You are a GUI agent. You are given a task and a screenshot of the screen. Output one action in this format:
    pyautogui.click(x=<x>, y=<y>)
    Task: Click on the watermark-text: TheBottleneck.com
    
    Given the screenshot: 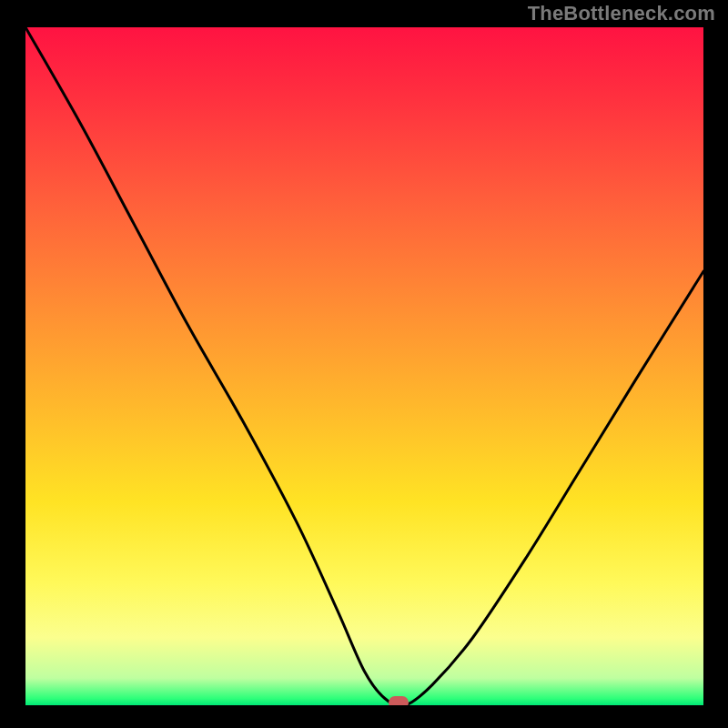 What is the action you would take?
    pyautogui.click(x=622, y=14)
    